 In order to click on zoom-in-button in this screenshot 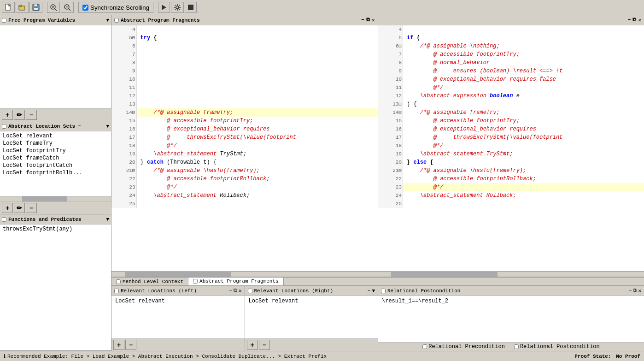, I will do `click(53, 7)`.